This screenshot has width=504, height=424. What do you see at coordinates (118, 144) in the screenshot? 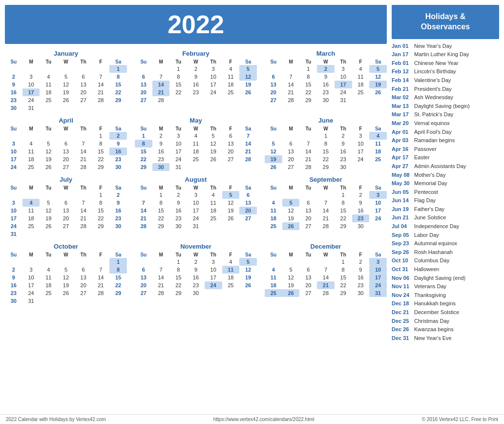
I see `day-cell: 9` at bounding box center [118, 144].